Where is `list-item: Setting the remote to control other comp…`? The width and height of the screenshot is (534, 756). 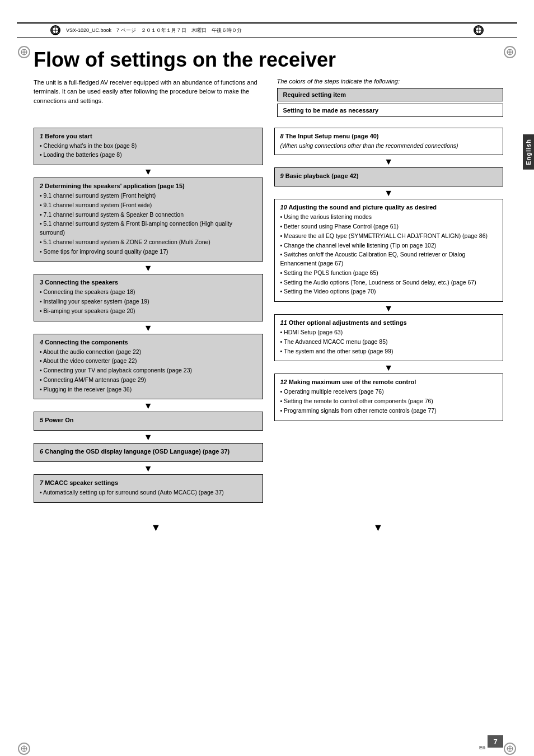 list-item: Setting the remote to control other comp… is located at coordinates (389, 402).